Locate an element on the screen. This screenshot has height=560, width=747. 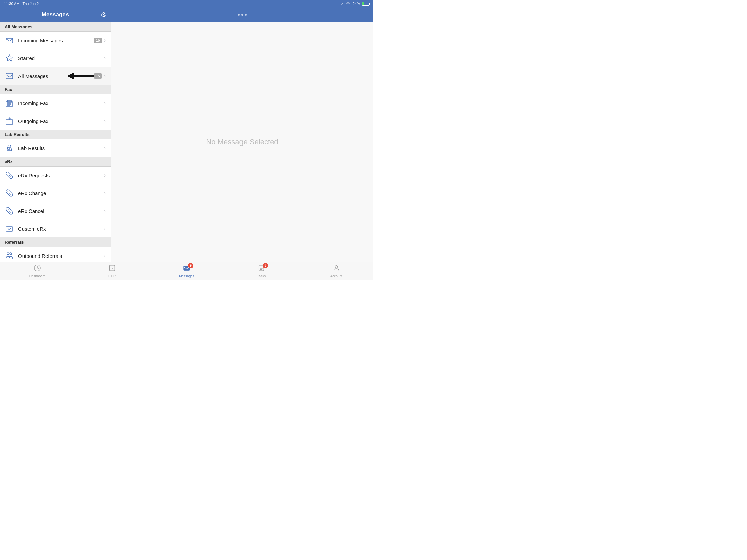
all-messages-icon is located at coordinates (9, 76).